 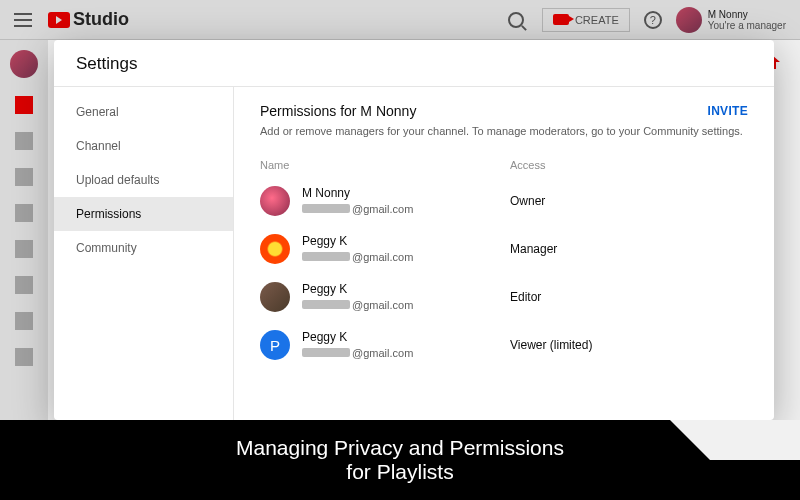 What do you see at coordinates (24, 357) in the screenshot?
I see `library-icon` at bounding box center [24, 357].